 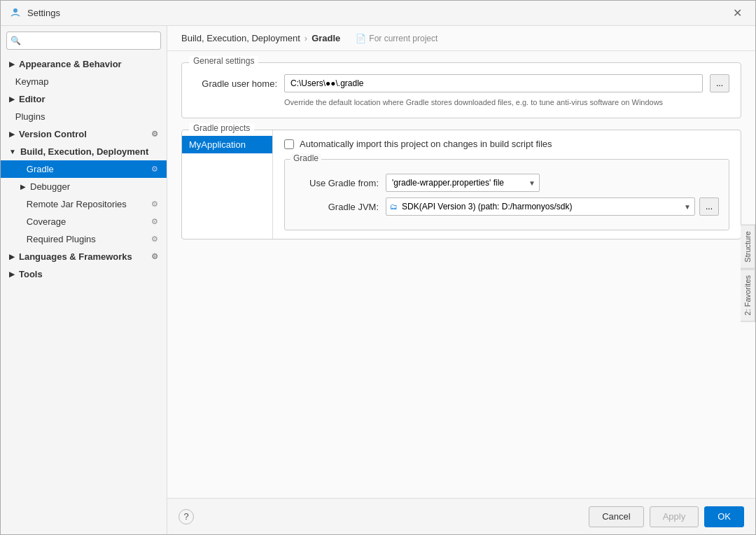 I want to click on bottom-bar: ? Cancel Apply OK, so click(x=461, y=516).